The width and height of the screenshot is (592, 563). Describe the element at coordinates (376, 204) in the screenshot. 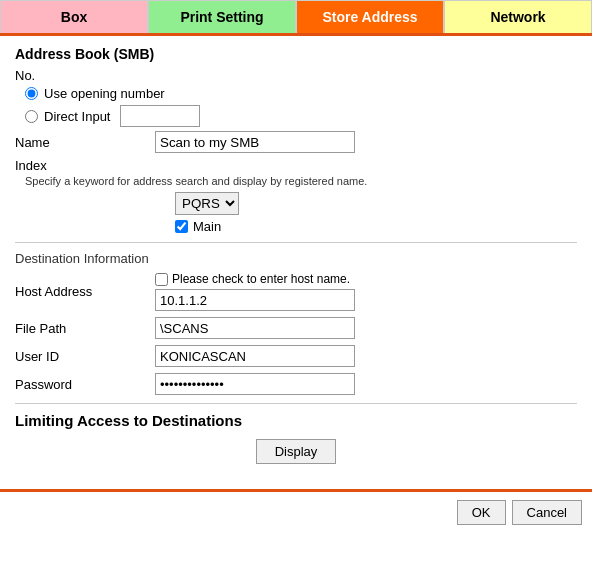

I see `index-dropdown-row: PQRS` at that location.